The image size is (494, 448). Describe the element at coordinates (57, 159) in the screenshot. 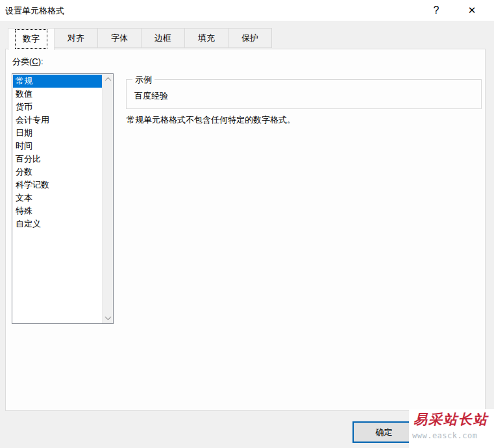

I see `category-item-percentage: 百分比` at that location.